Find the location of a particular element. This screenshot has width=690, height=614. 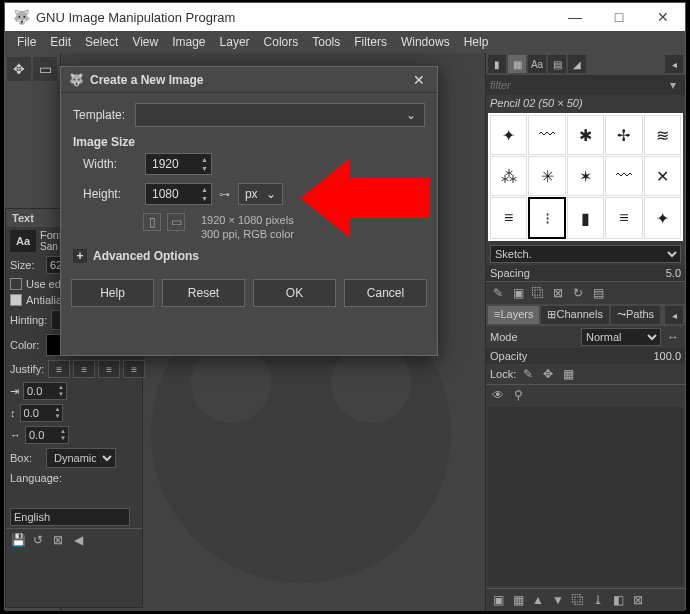

select-icon: ▭ is located at coordinates (45, 69).